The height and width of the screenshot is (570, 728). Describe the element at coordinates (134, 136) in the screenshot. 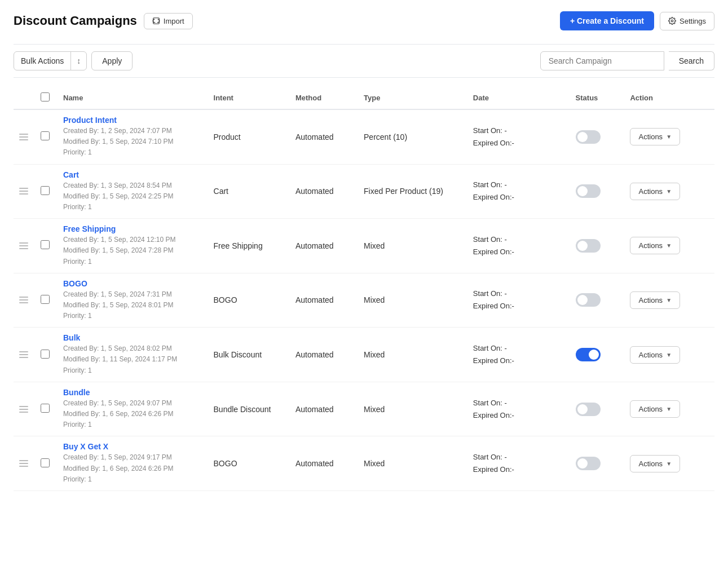

I see `campaign-name-cell: Product Intent Created By: 1, 2 Sep, 202…` at that location.